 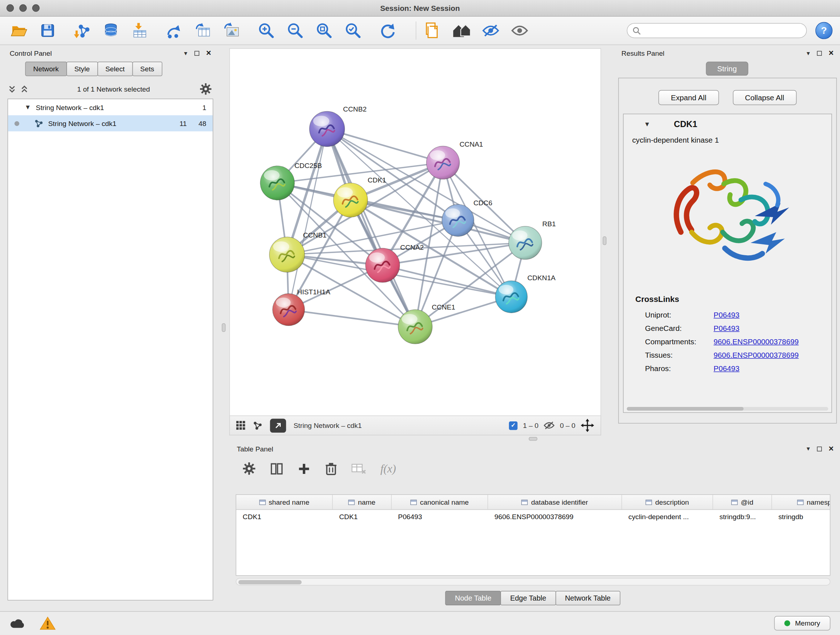 What do you see at coordinates (533, 581) in the screenshot?
I see `horizontal-scrollbar` at bounding box center [533, 581].